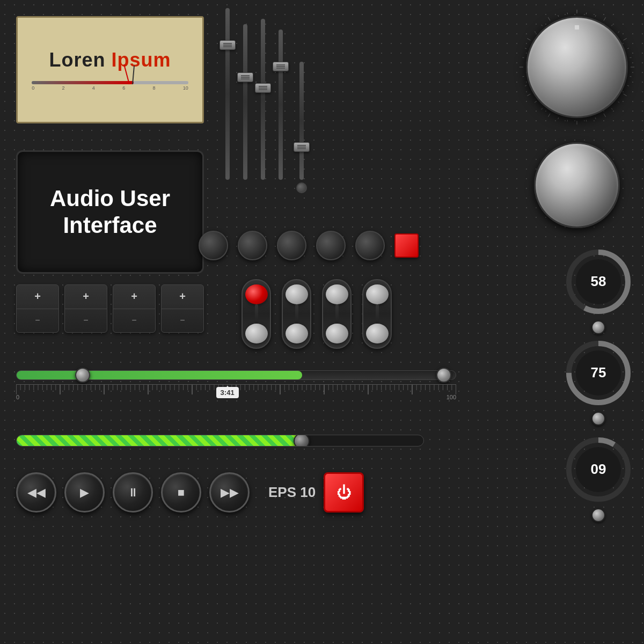  Describe the element at coordinates (377, 313) in the screenshot. I see `toggle-4-shaft` at that location.